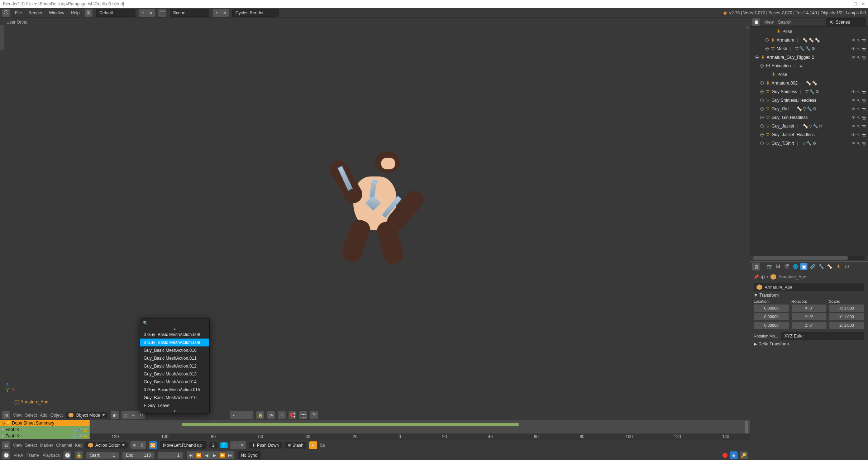 This screenshot has height=460, width=868. Describe the element at coordinates (809, 141) in the screenshot. I see `outliner-tree: 🧍 Pose+ 🧍 Armature|🦴🦴🦴+ ▽ Mesh|▽🔧🔧⚙– 🧍 A…` at that location.